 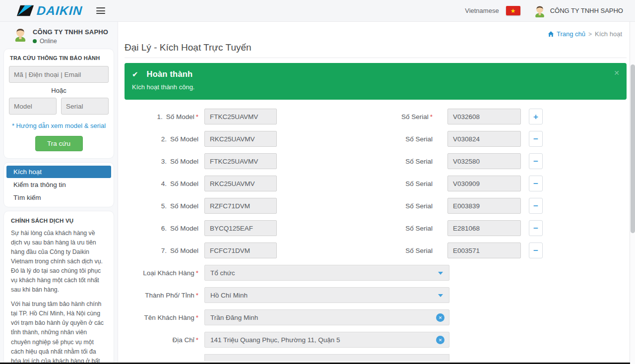 I want to click on lookup-card-title: TRA CỨU THÔNG TIN BẢO HÀNH, so click(x=59, y=58).